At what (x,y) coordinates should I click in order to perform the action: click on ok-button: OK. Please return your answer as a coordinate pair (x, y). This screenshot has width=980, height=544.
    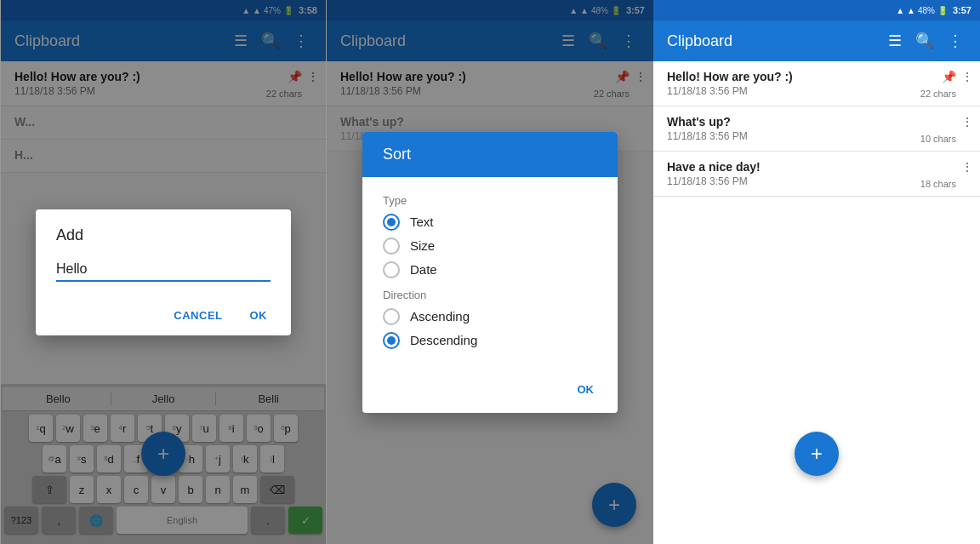
    Looking at the image, I should click on (259, 315).